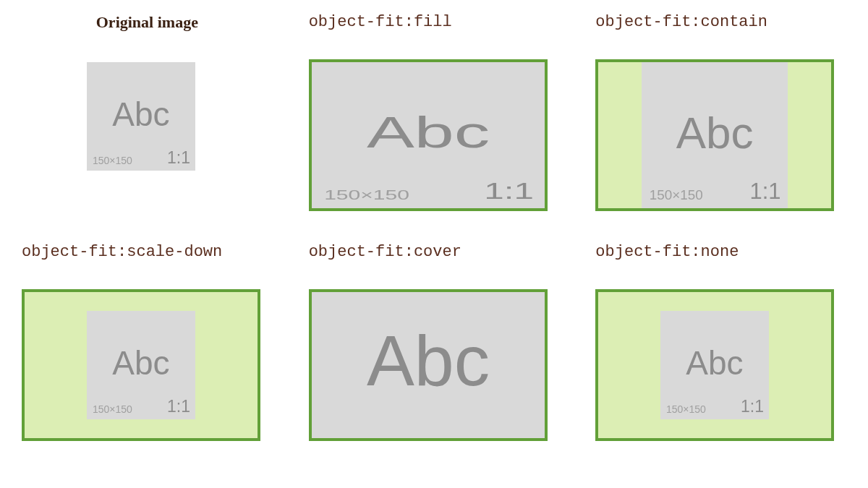 The width and height of the screenshot is (868, 488). What do you see at coordinates (428, 365) in the screenshot?
I see `frame-cover` at bounding box center [428, 365].